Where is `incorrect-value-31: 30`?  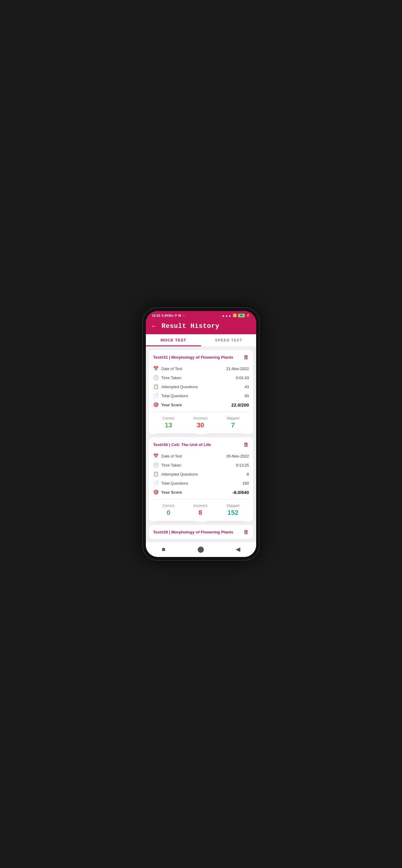
incorrect-value-31: 30 is located at coordinates (200, 425).